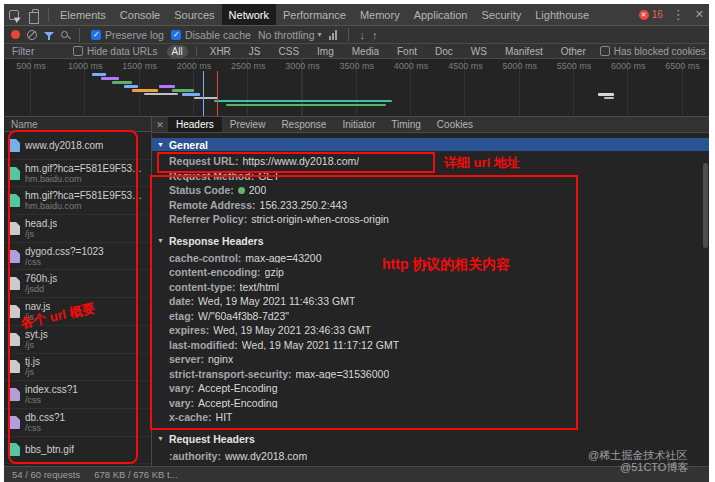 The width and height of the screenshot is (715, 482). I want to click on preserve-log-checkbox: Preserve log, so click(128, 35).